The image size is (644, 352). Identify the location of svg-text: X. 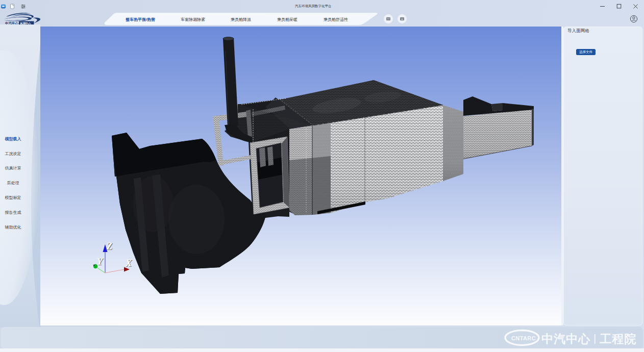
(129, 263).